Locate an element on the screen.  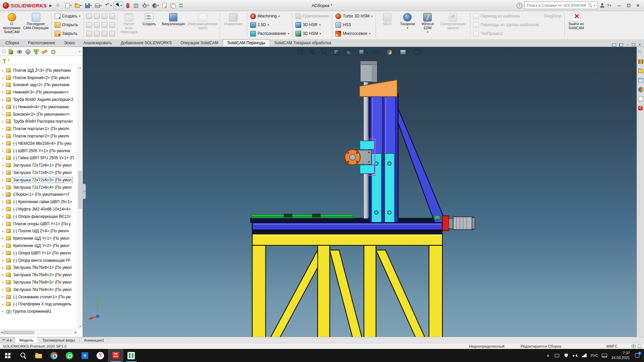
create-caret-icon: ▾ is located at coordinates (80, 16).